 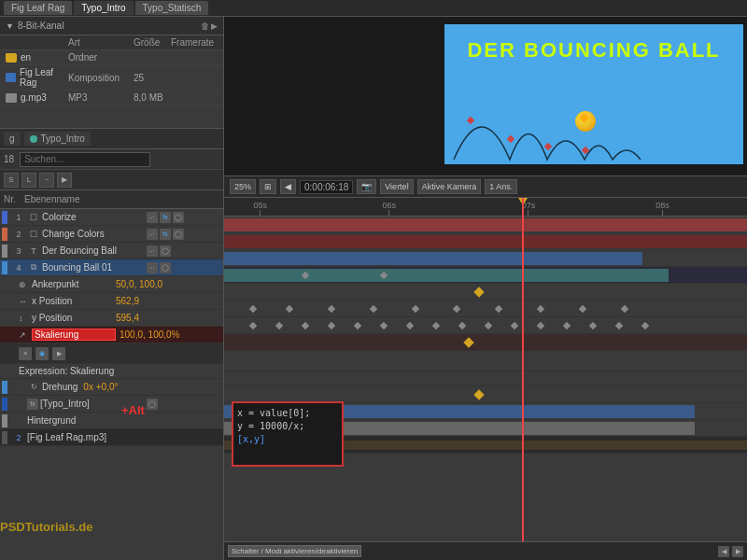 What do you see at coordinates (74, 334) in the screenshot?
I see `prop-name-skalierung: Skalierung` at bounding box center [74, 334].